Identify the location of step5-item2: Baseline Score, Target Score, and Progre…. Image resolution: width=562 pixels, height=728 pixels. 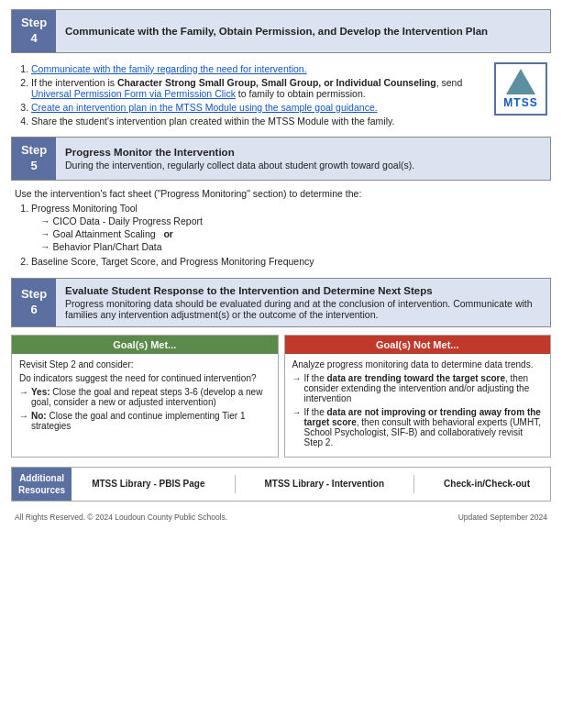
(290, 261).